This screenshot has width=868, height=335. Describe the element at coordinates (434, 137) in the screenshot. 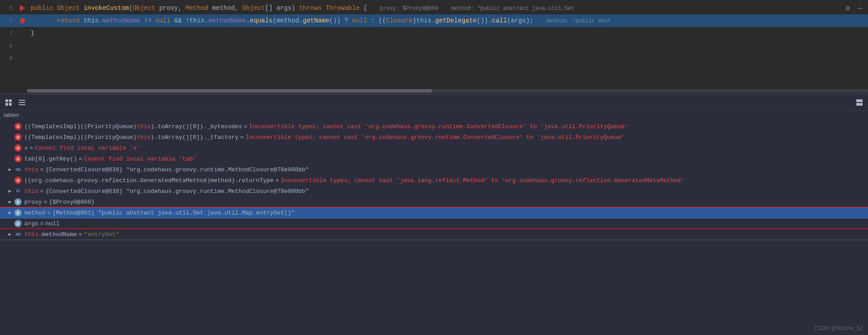

I see `variable-row-tfactory: ⊘ ((TemplatesImpl)((PriorityQueue)this).…` at that location.